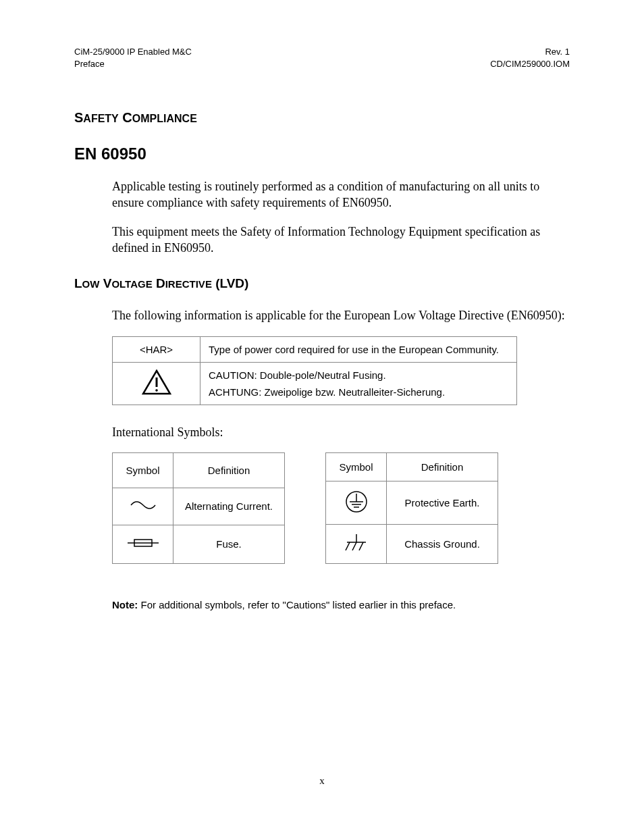 The image size is (644, 834). I want to click on definition-cell: Protective Earth., so click(443, 502).